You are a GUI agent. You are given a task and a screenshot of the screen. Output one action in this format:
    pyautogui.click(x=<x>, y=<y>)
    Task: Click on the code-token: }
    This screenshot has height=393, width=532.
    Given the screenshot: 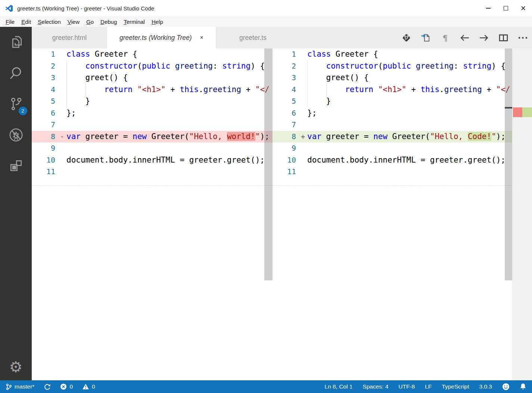 What is the action you would take?
    pyautogui.click(x=319, y=101)
    